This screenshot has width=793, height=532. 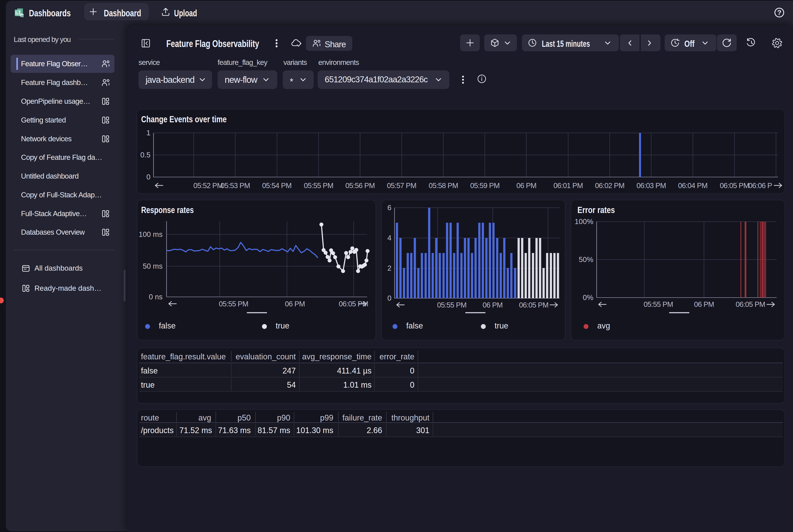 What do you see at coordinates (389, 208) in the screenshot?
I see `svg-text: 6` at bounding box center [389, 208].